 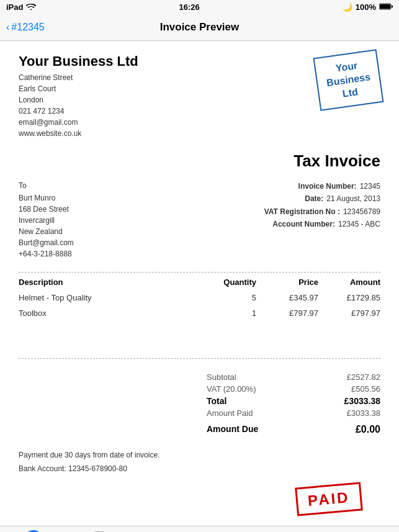 I want to click on total-label: Total, so click(x=217, y=401).